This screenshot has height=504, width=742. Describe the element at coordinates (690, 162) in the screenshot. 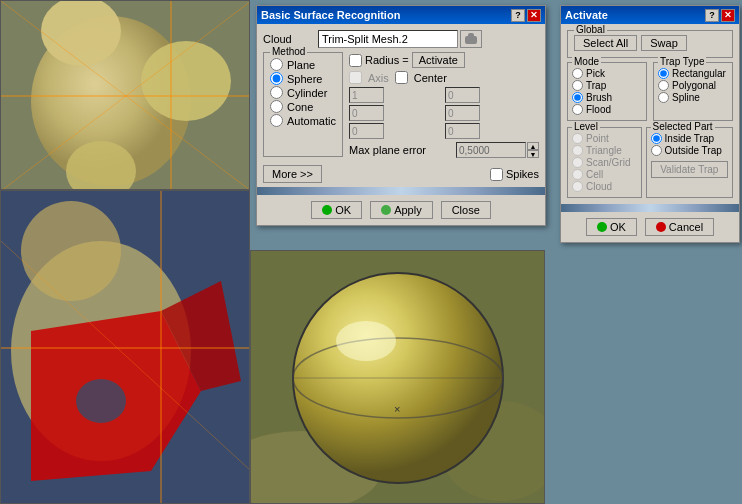

I see `selected-part-box: Selected Part Inside Trap Outside Trap V…` at that location.